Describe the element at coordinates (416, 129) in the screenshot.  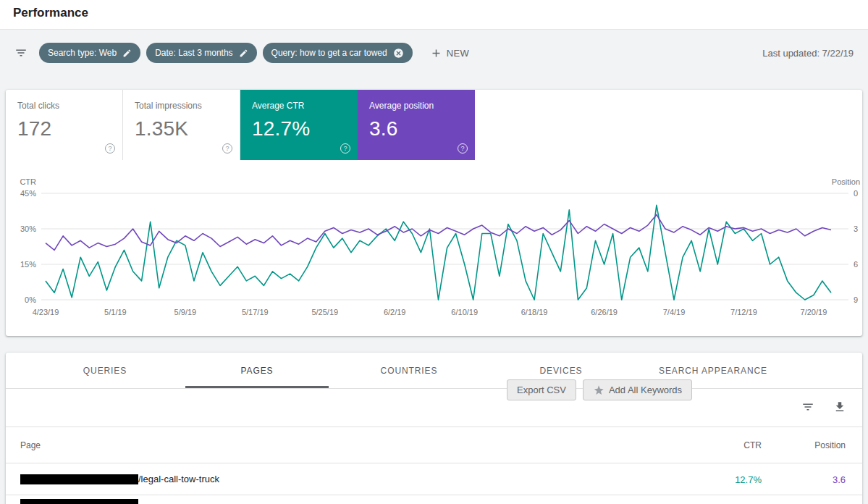
I see `metric-value: 3.6` at that location.